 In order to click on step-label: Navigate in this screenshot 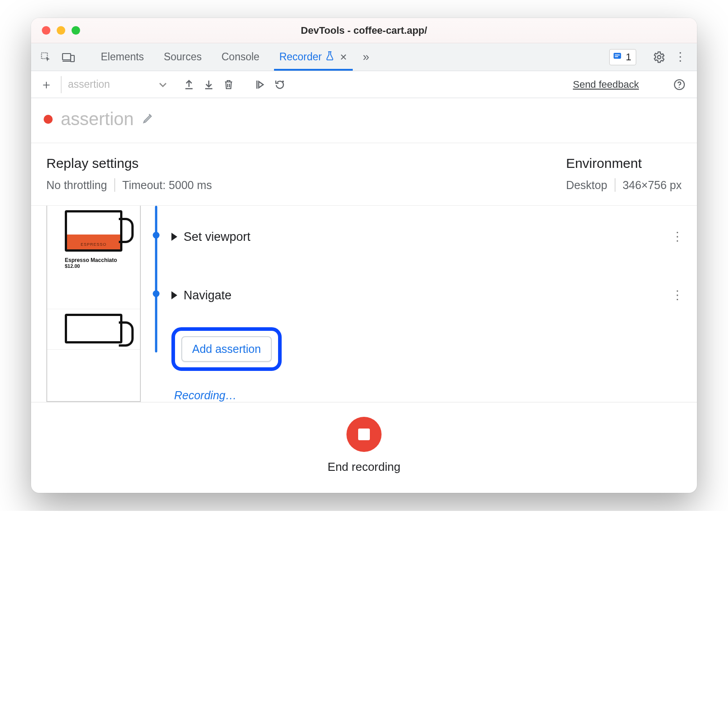, I will do `click(208, 295)`.